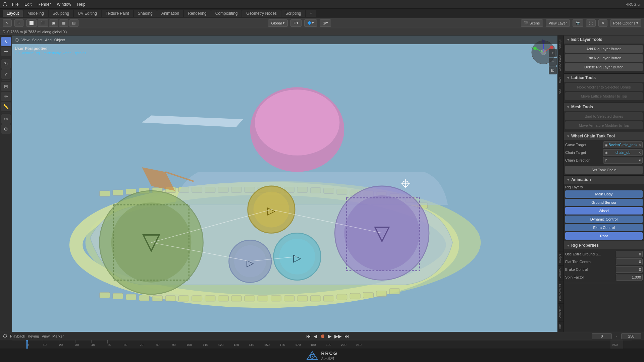 This screenshot has width=644, height=362. Describe the element at coordinates (626, 23) in the screenshot. I see `pose-options: Pose Options ▾` at that location.